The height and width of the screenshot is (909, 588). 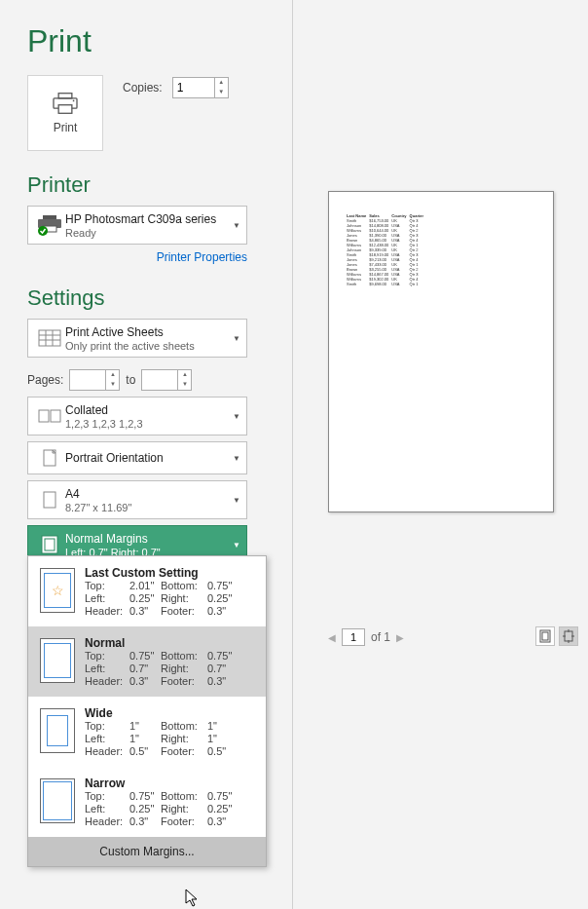 I want to click on printer-dropdown: HP Photosmart C309a series Ready ▼, so click(x=137, y=225).